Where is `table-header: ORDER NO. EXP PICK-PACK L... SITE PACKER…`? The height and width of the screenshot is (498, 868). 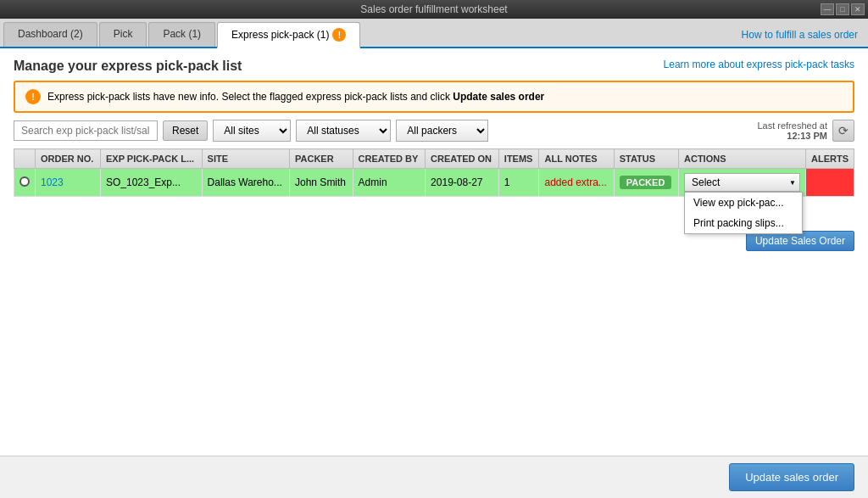 table-header: ORDER NO. EXP PICK-PACK L... SITE PACKER… is located at coordinates (434, 159).